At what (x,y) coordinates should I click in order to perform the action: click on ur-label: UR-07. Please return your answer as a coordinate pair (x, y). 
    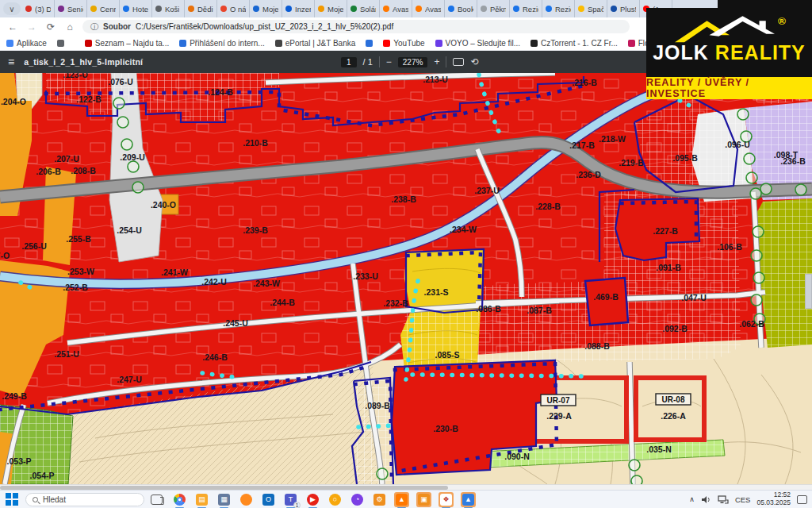
    Looking at the image, I should click on (558, 400).